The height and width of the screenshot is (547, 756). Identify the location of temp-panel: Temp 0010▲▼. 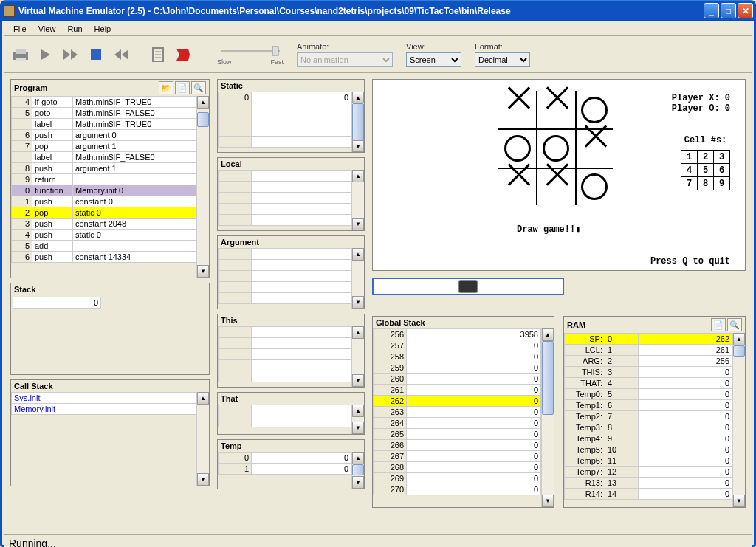
(291, 464).